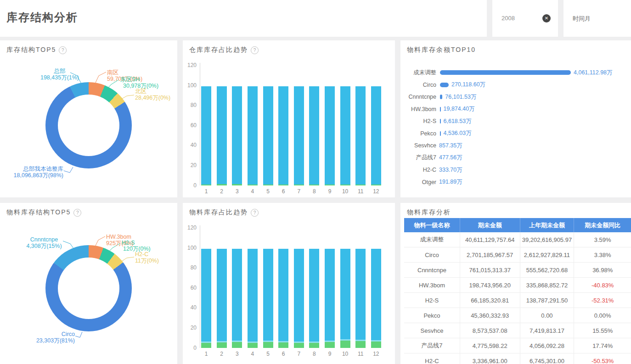 The width and height of the screenshot is (631, 364). I want to click on table-cell: 45,360,332.93, so click(490, 316).